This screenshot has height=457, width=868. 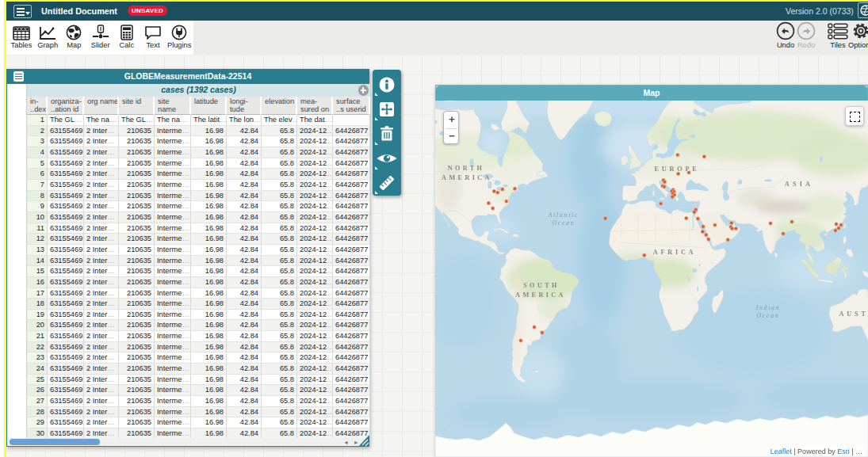 I want to click on svg-text: Atlantic, so click(x=563, y=215).